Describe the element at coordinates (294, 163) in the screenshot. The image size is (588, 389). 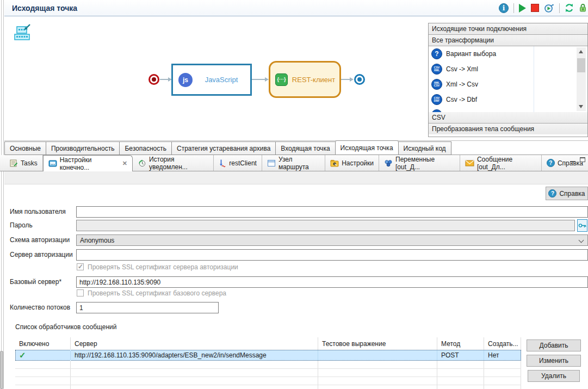
I see `view-tab-route-node: Узел маршрута` at that location.